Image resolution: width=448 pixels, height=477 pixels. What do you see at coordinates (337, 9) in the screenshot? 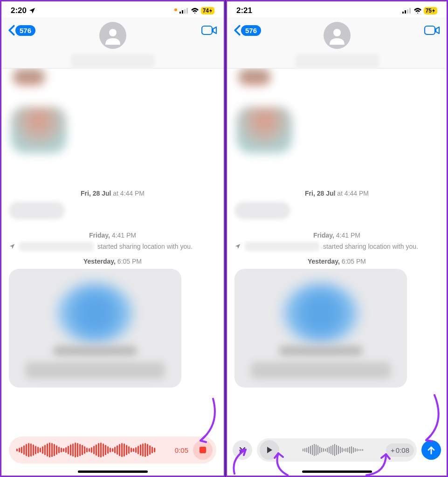
I see `status-bar: 2:21 75` at bounding box center [337, 9].